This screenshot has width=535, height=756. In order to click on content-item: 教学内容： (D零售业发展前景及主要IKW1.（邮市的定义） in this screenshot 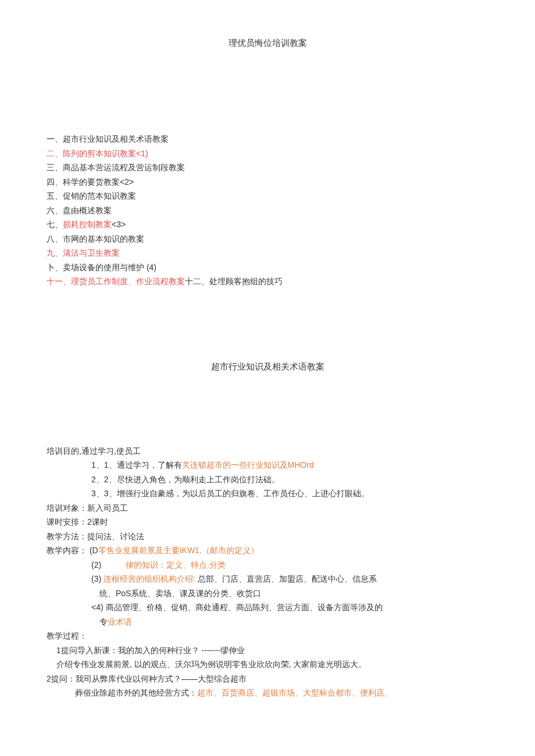, I will do `click(268, 551)`.